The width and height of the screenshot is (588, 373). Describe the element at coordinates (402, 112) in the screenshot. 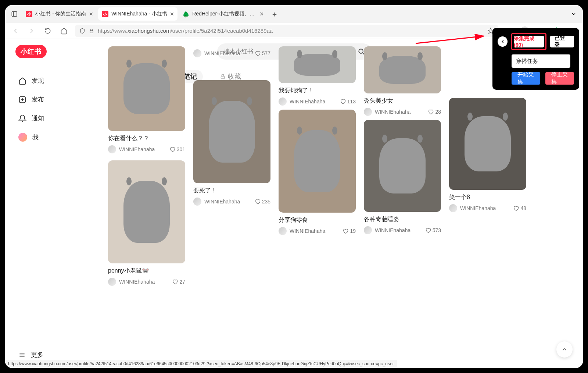

I see `card-meta: WINNIEhahaha28` at that location.